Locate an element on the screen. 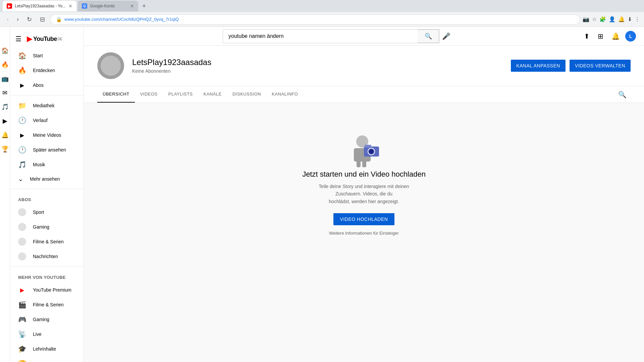  lock-icon: 🔒 is located at coordinates (59, 19).